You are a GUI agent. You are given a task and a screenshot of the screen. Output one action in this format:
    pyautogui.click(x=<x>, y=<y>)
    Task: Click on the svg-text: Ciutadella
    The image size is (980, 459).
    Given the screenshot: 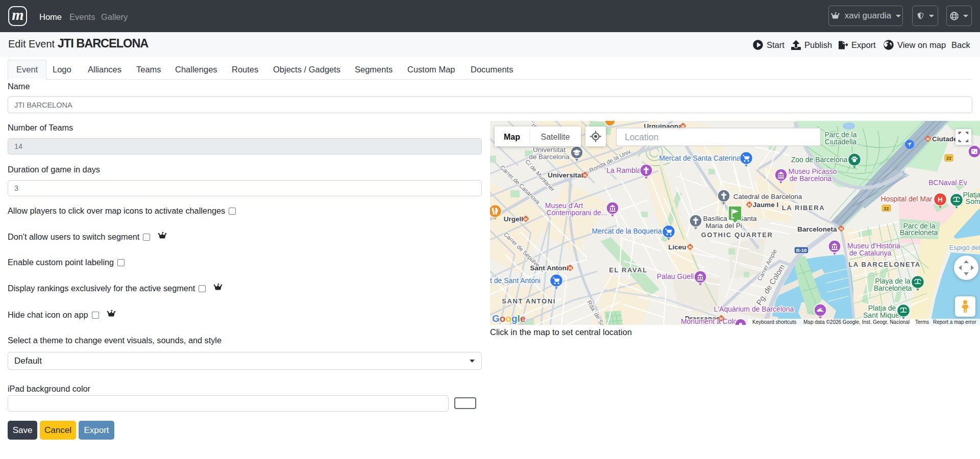 What is the action you would take?
    pyautogui.click(x=841, y=142)
    